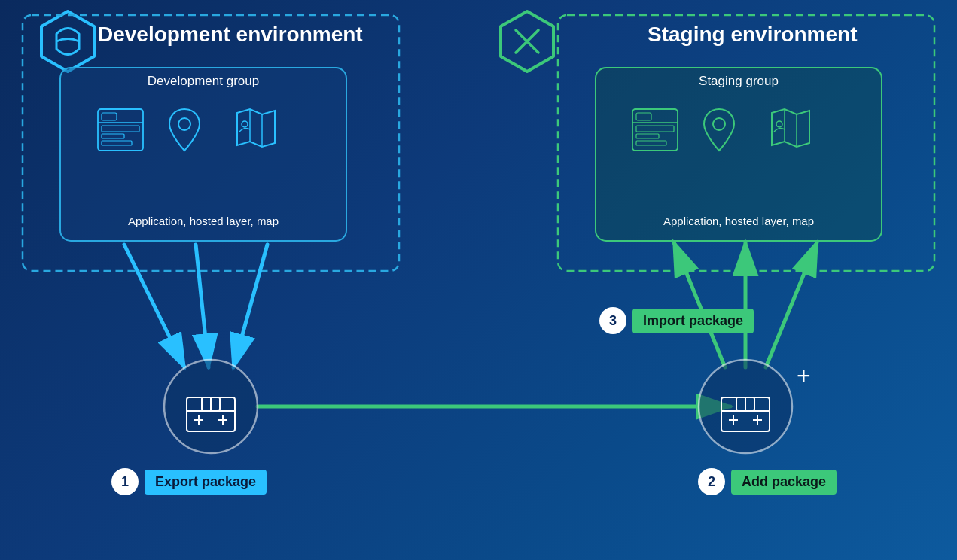  I want to click on step1-area: 1 Export package, so click(189, 482).